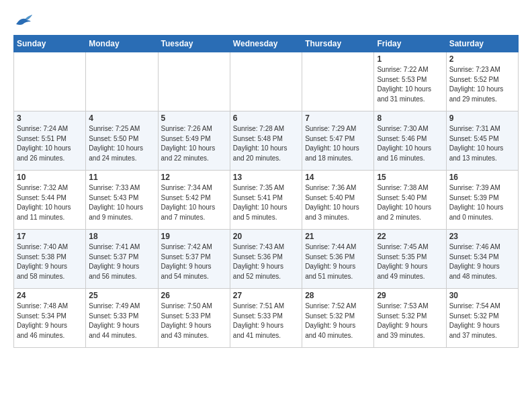  What do you see at coordinates (194, 144) in the screenshot?
I see `day-info: Sunrise: 7:26 AM Sunset: 5:49 PM Dayligh…` at bounding box center [194, 144].